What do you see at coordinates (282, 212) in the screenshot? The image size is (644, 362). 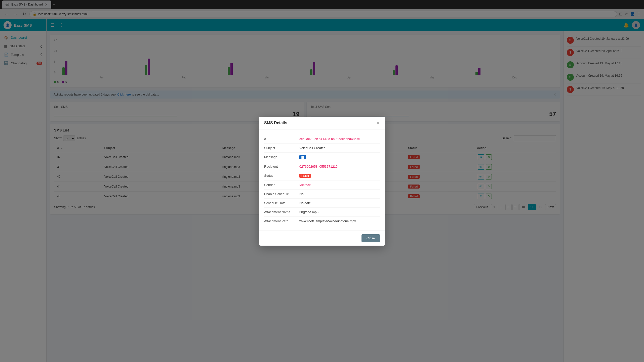 I see `modal-label: Attachment Name` at bounding box center [282, 212].